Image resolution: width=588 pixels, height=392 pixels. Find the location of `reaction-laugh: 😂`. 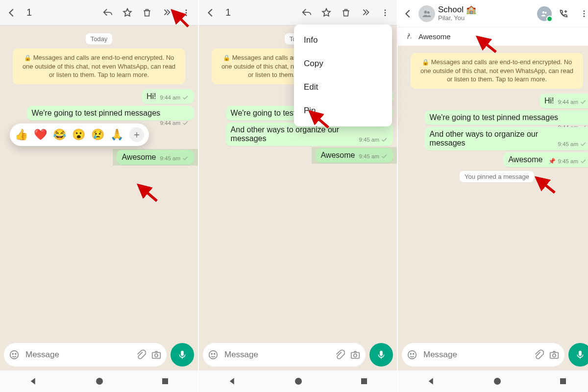

reaction-laugh: 😂 is located at coordinates (60, 135).